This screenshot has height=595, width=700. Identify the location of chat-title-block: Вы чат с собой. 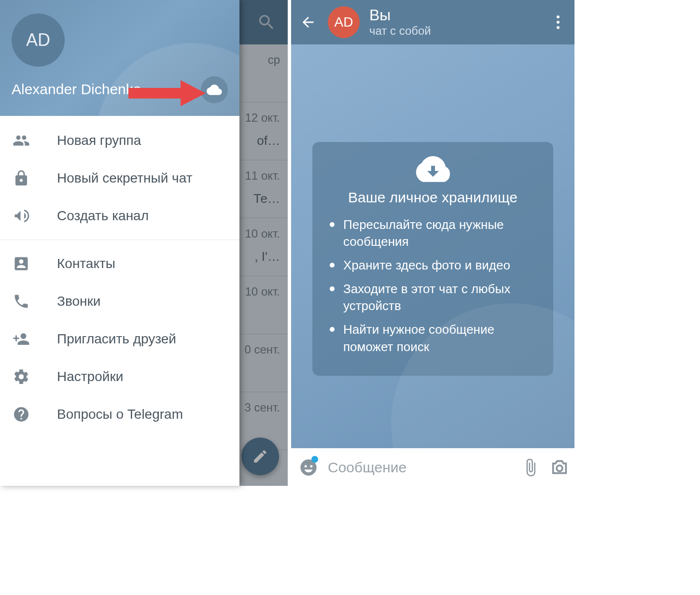
(400, 22).